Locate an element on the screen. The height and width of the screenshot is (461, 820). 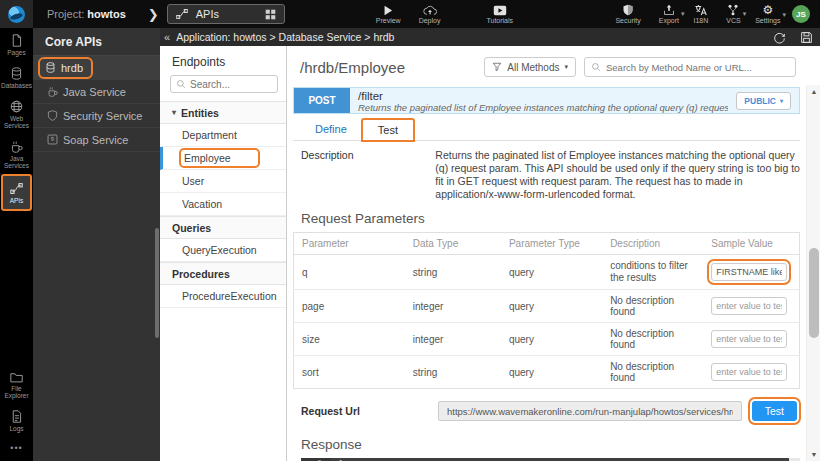
save-icon is located at coordinates (806, 38).